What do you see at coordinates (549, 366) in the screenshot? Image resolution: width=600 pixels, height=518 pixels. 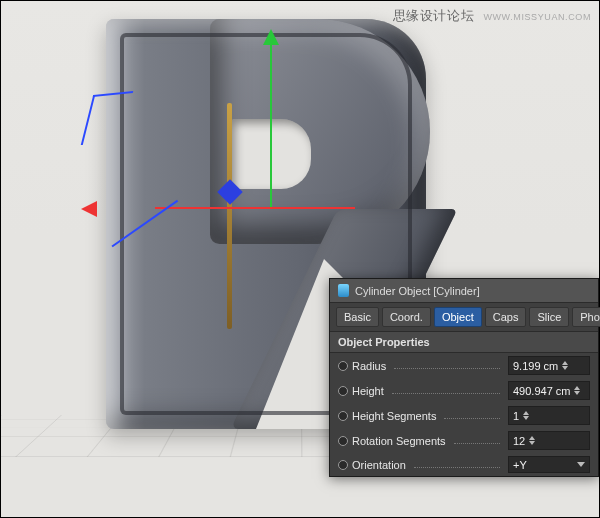 I see `radius-input: 9.199 cm` at bounding box center [549, 366].